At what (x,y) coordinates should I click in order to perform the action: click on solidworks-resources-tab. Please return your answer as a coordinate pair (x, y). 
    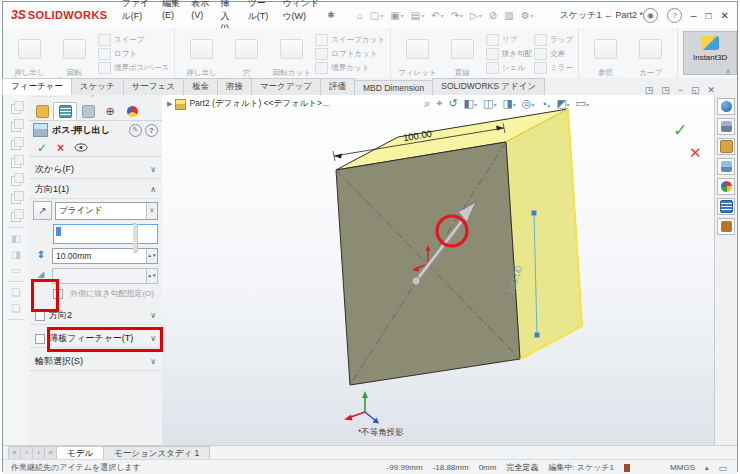
    Looking at the image, I should click on (726, 106).